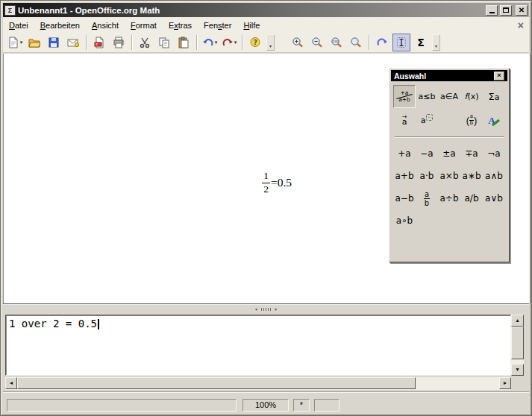 This screenshot has width=532, height=416. What do you see at coordinates (521, 25) in the screenshot?
I see `close-document-icon: ×` at bounding box center [521, 25].